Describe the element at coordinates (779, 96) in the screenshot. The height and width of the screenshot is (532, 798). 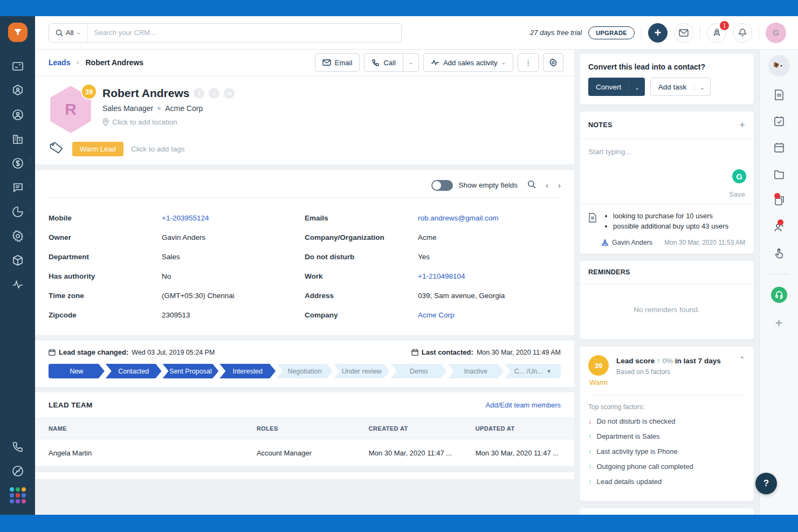
I see `notes-panel-icon` at that location.